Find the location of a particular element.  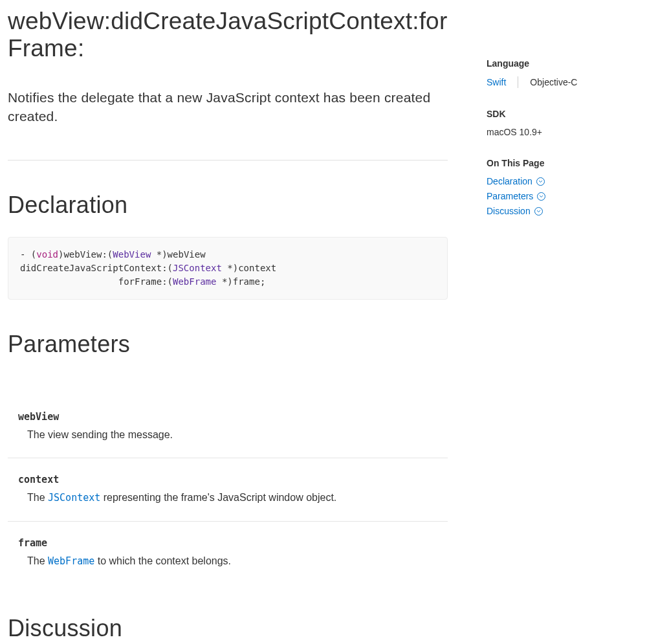

sdk-label: SDK is located at coordinates (563, 114).